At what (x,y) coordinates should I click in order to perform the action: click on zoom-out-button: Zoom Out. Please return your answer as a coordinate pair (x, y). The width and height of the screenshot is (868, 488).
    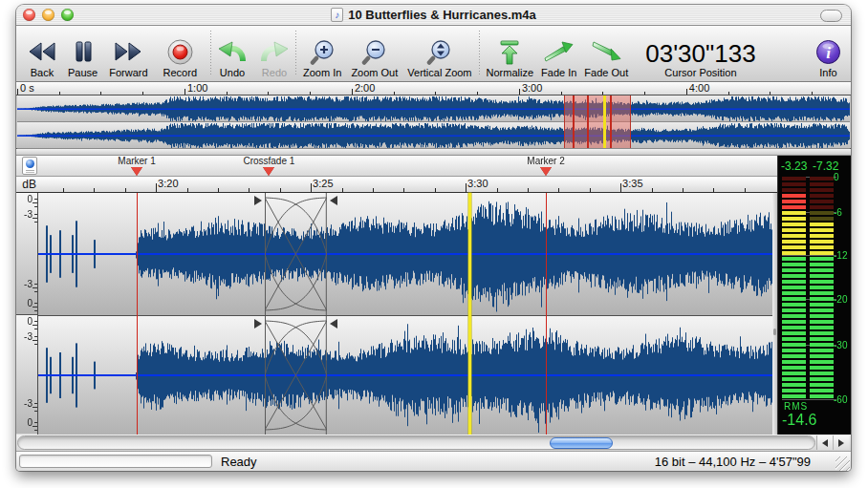
    Looking at the image, I should click on (375, 57).